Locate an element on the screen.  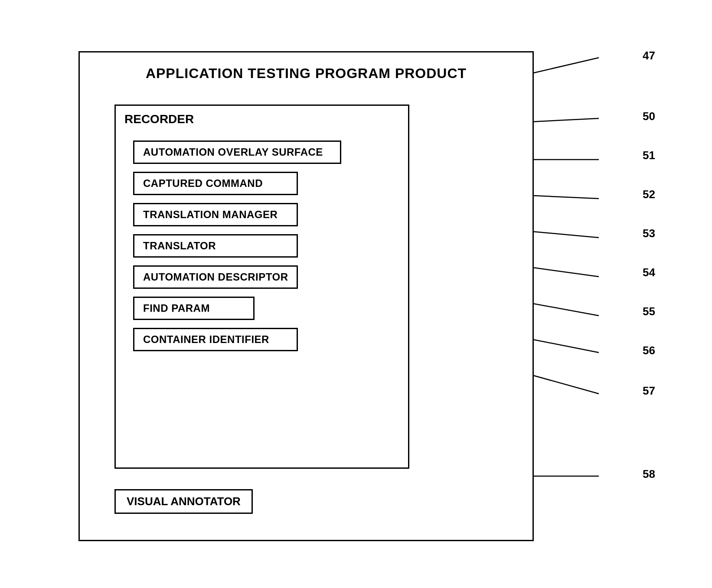
captured-command-box: CAPTURED COMMAND is located at coordinates (216, 183).